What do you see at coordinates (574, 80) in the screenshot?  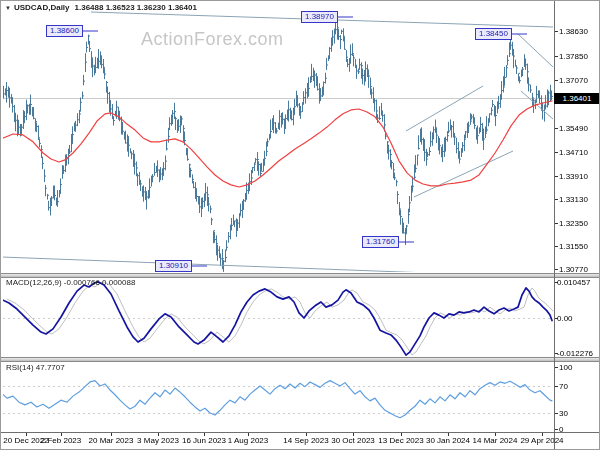 I see `price-axis-label: 1.37070` at bounding box center [574, 80].